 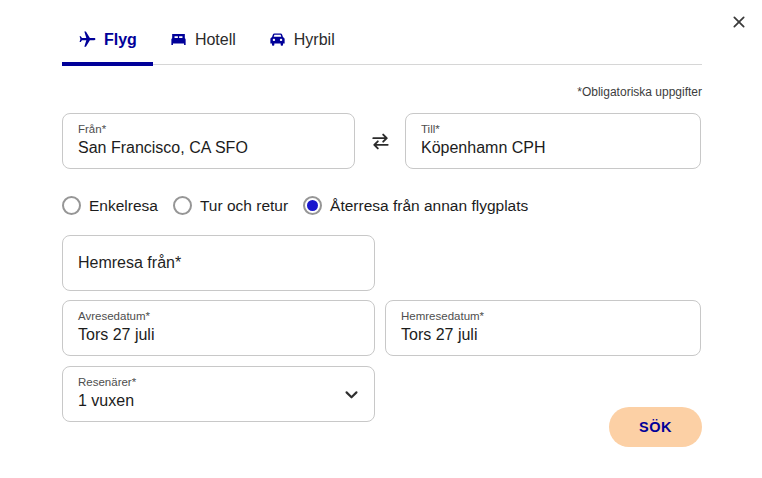 I want to click on radio-enkelresa: Enkelresa, so click(x=110, y=206).